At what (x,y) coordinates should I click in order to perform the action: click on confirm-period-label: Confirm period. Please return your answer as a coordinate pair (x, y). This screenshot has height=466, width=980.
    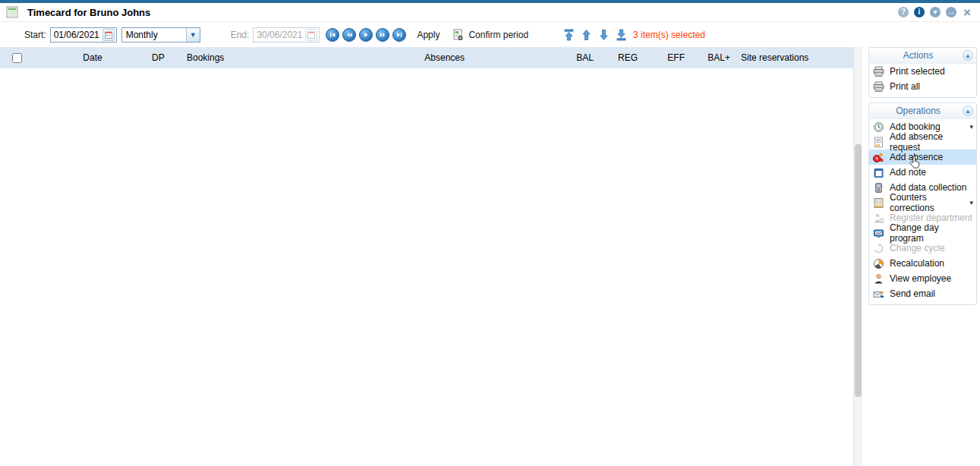
    Looking at the image, I should click on (498, 35).